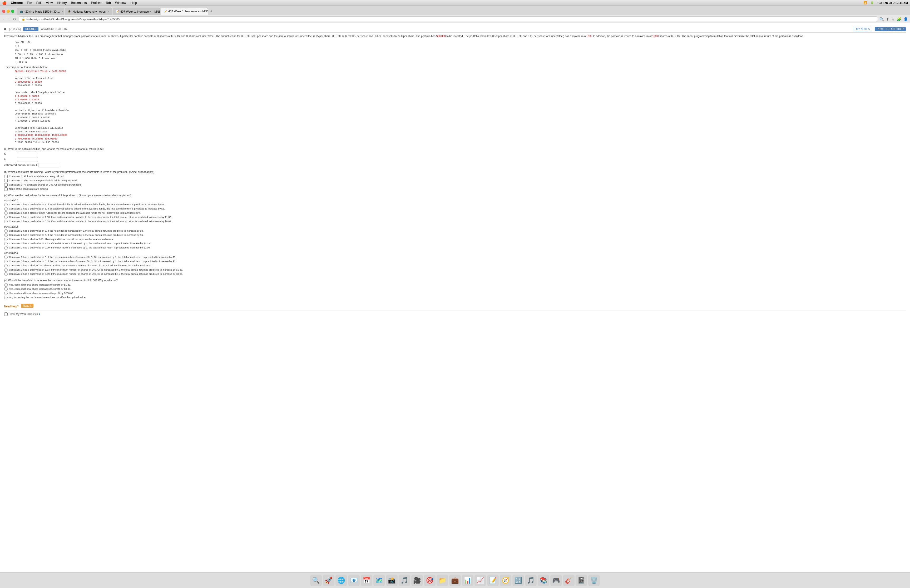  I want to click on url-bar-row: ‹ › ↻ 🔒 webassign.net/web/Student/Assign…, so click(455, 19).